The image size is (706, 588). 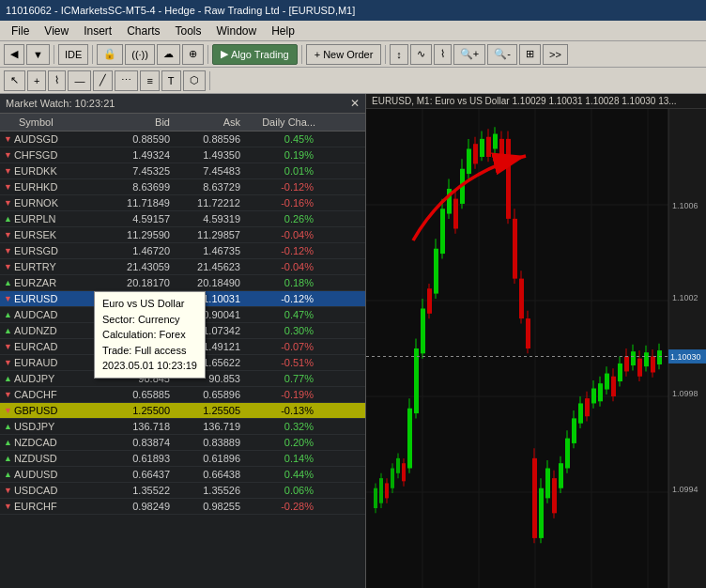 I want to click on sep5, so click(x=385, y=54).